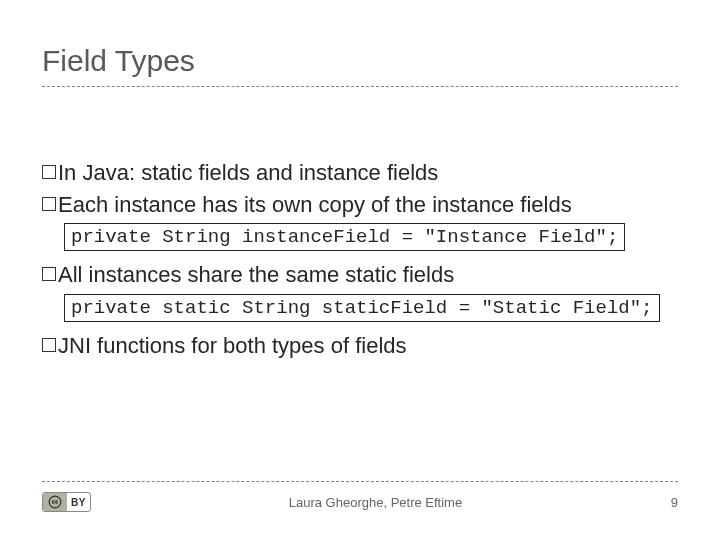 The height and width of the screenshot is (540, 720). What do you see at coordinates (360, 86) in the screenshot?
I see `title-divider` at bounding box center [360, 86].